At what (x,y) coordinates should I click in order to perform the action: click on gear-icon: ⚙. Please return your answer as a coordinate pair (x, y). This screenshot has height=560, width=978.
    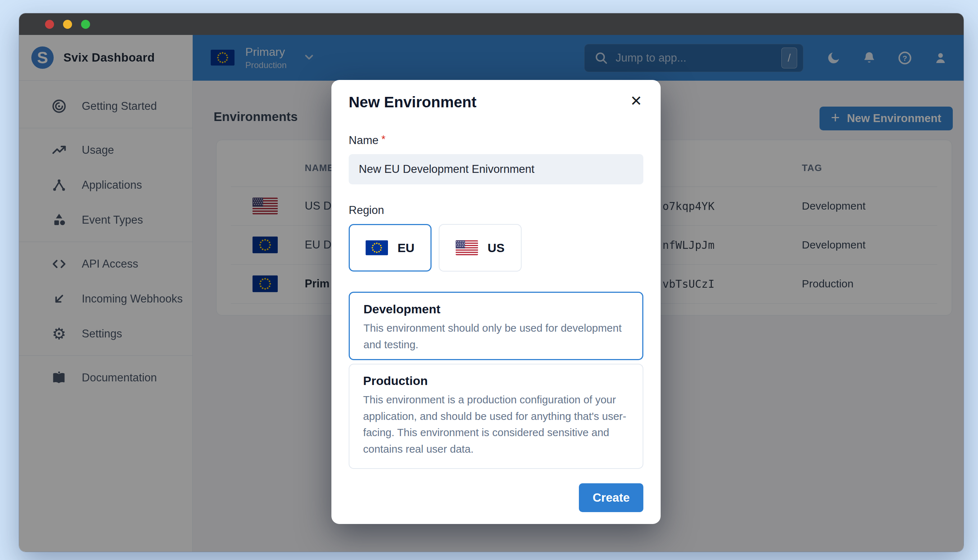
    Looking at the image, I should click on (59, 334).